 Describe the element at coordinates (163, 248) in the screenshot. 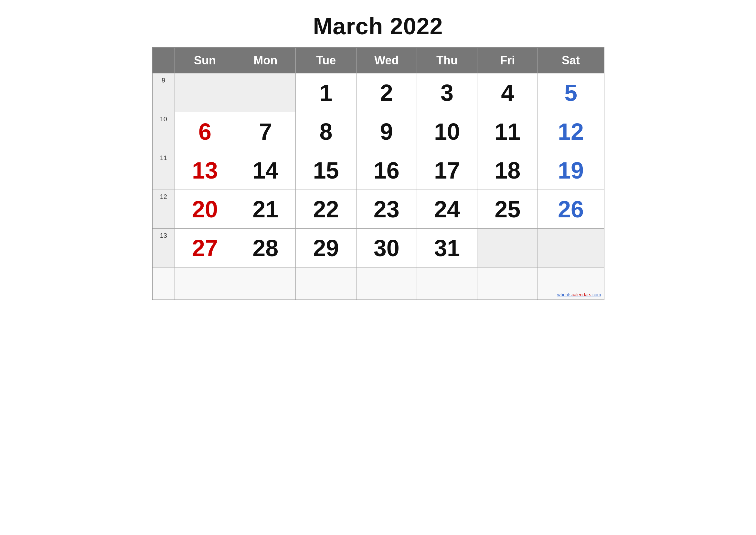

I see `week-number: 13` at that location.